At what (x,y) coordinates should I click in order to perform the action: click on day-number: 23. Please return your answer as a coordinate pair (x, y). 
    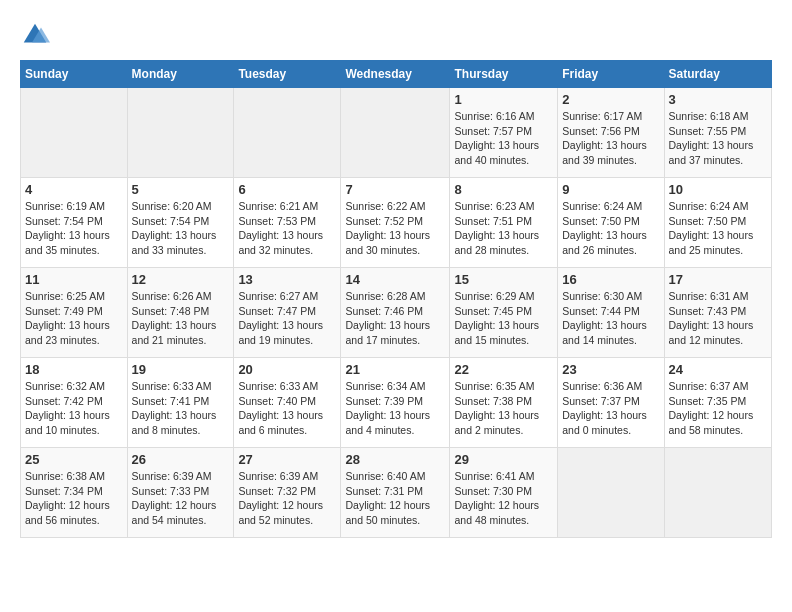
    Looking at the image, I should click on (610, 370).